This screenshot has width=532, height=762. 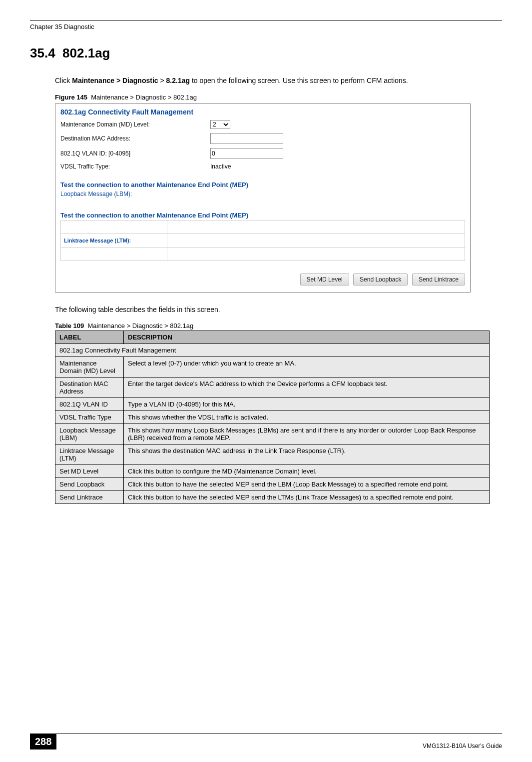 What do you see at coordinates (90, 367) in the screenshot?
I see `table-row: Maintenance Domain (MD) Level` at bounding box center [90, 367].